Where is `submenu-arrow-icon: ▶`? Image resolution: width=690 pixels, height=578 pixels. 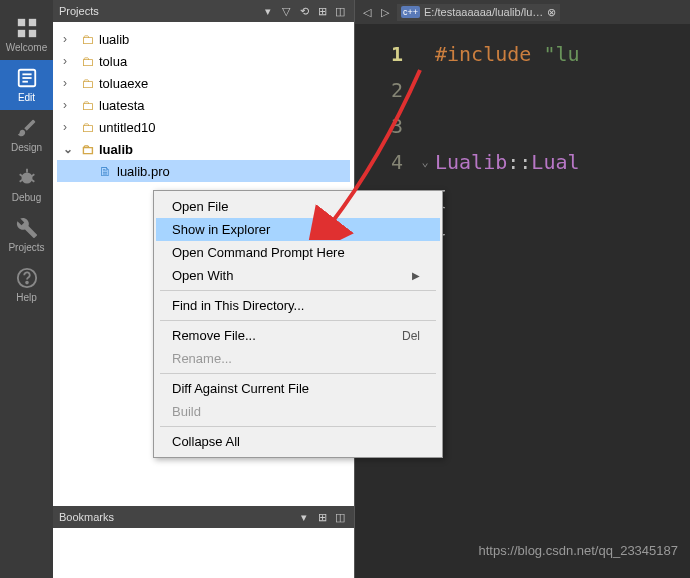 submenu-arrow-icon: ▶ is located at coordinates (416, 276).